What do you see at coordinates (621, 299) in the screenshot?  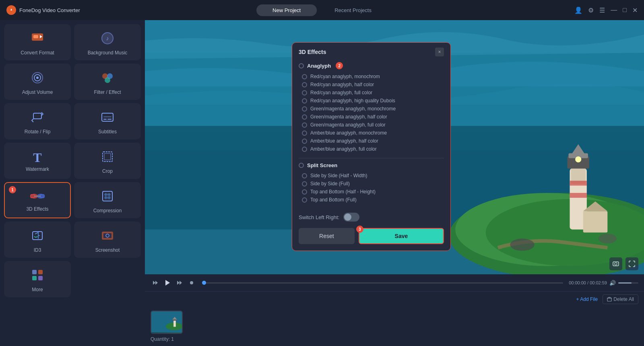 I see `delete-all-button: Delete All` at bounding box center [621, 299].